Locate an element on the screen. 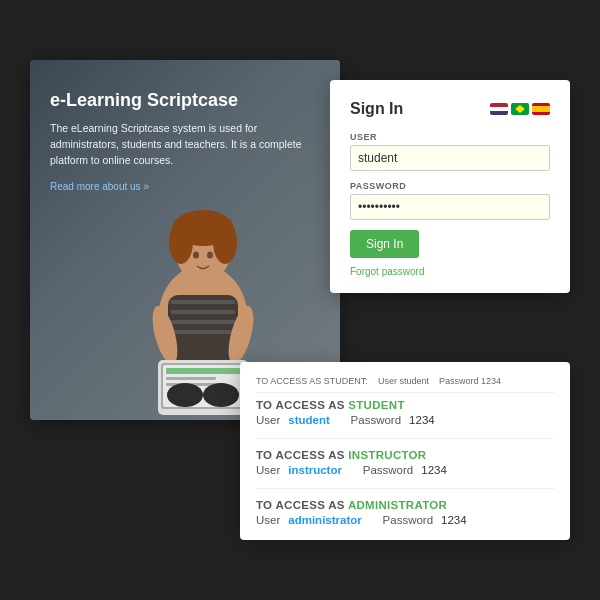 This screenshot has height=600, width=600. password-field-group: PASSWORD is located at coordinates (450, 206).